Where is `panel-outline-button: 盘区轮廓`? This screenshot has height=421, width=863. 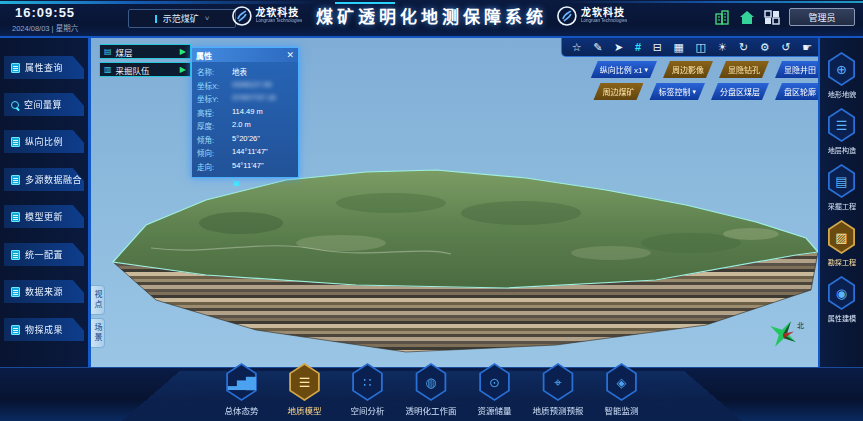
panel-outline-button: 盘区轮廓 is located at coordinates (798, 92).